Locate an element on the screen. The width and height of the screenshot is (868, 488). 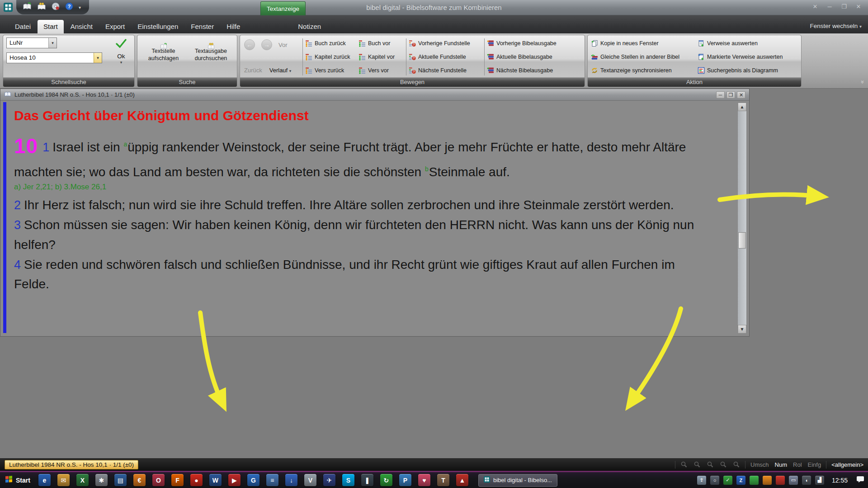
notes-icon: ≡ is located at coordinates (272, 480).